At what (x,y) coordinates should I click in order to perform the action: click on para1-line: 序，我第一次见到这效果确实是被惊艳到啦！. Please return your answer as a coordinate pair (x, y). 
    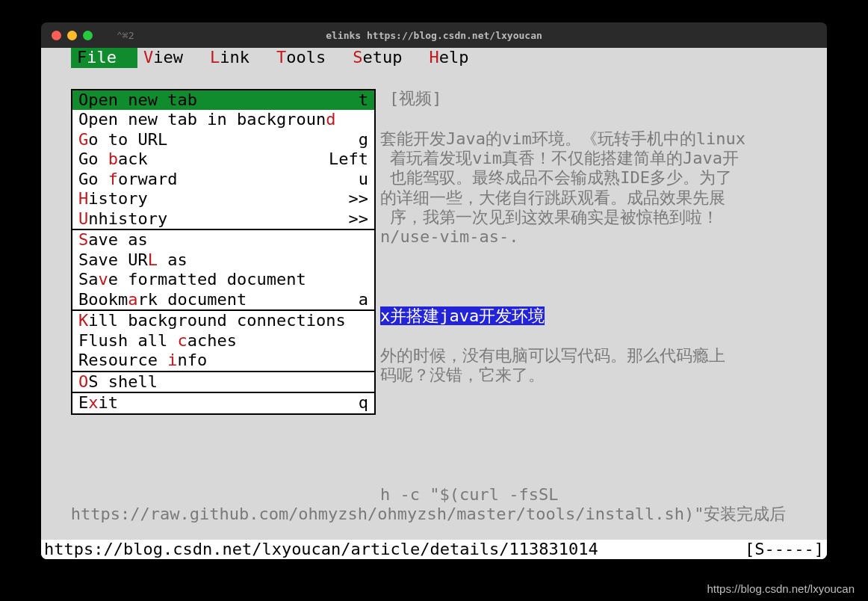
    Looking at the image, I should click on (550, 218).